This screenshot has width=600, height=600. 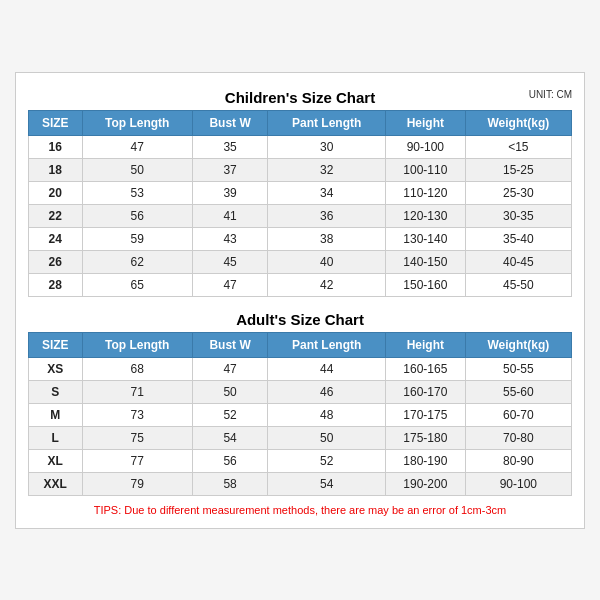 What do you see at coordinates (230, 344) in the screenshot?
I see `adults-col-bust: Bust W` at bounding box center [230, 344].